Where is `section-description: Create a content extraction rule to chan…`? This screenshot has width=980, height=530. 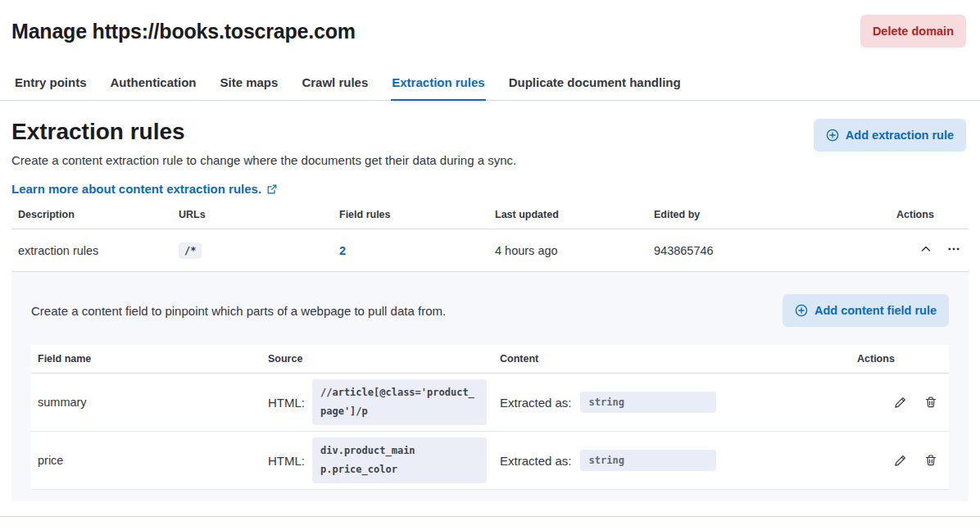
section-description: Create a content extraction rule to chan… is located at coordinates (264, 161).